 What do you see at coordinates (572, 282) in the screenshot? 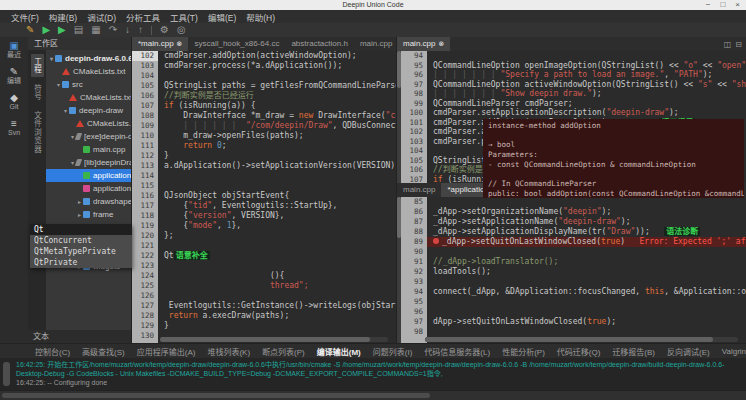
I see `code-line: 93` at bounding box center [572, 282].